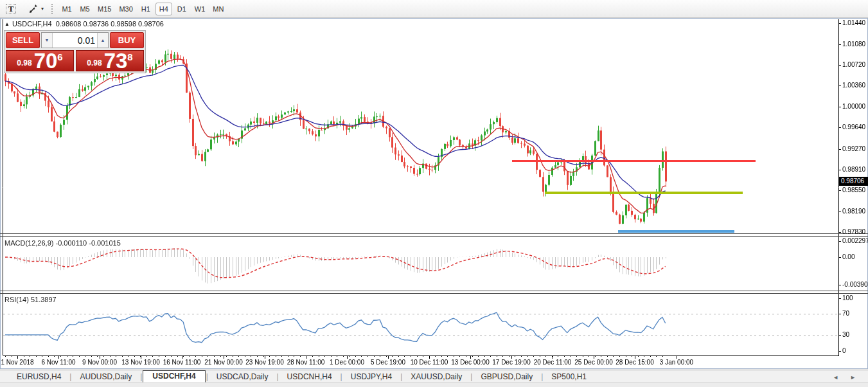 Image resolution: width=868 pixels, height=387 pixels. What do you see at coordinates (110, 60) in the screenshot?
I see `buy-price-display: 0.98738` at bounding box center [110, 60].